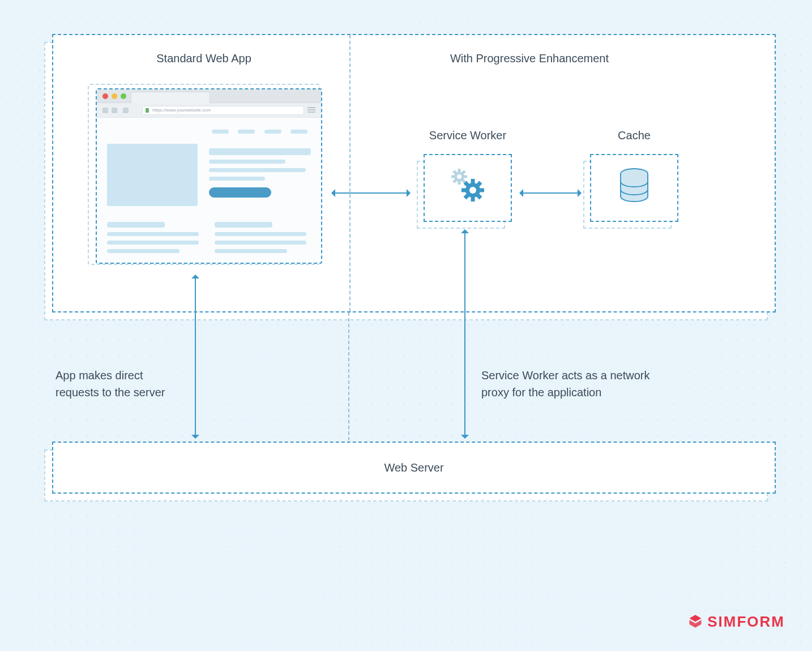  What do you see at coordinates (114, 96) in the screenshot?
I see `traffic-light-minimize-icon` at bounding box center [114, 96].